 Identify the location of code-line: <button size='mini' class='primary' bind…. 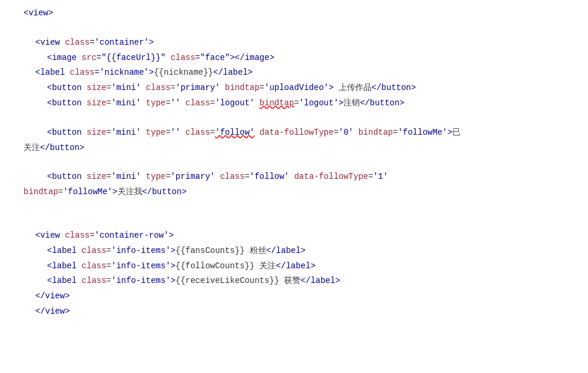
(306, 88).